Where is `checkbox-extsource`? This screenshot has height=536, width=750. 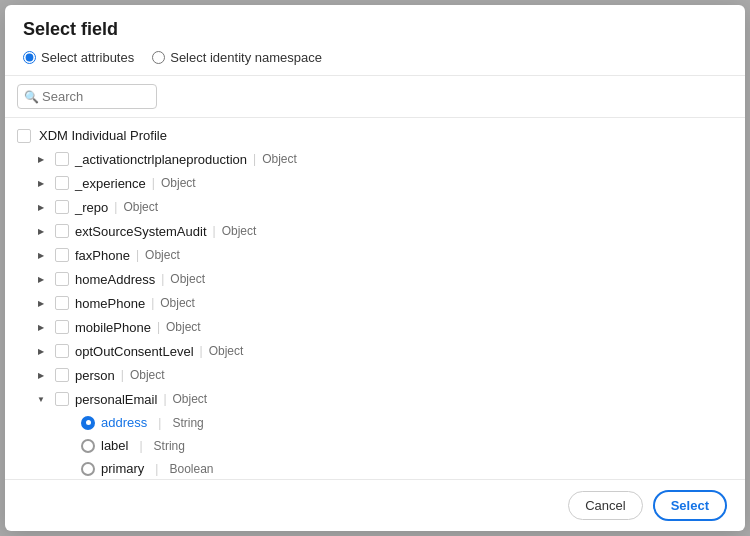
checkbox-extsource is located at coordinates (62, 231).